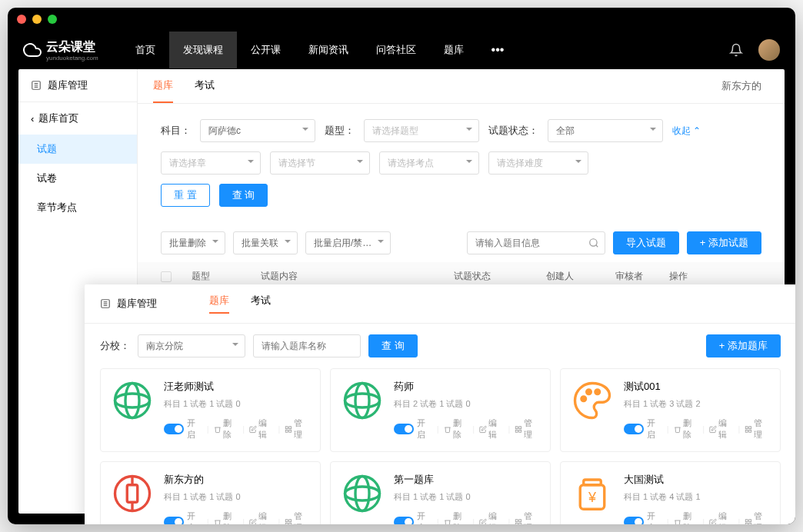 The width and height of the screenshot is (803, 532). What do you see at coordinates (686, 131) in the screenshot?
I see `collapse-link: 收起 ⌃` at bounding box center [686, 131].